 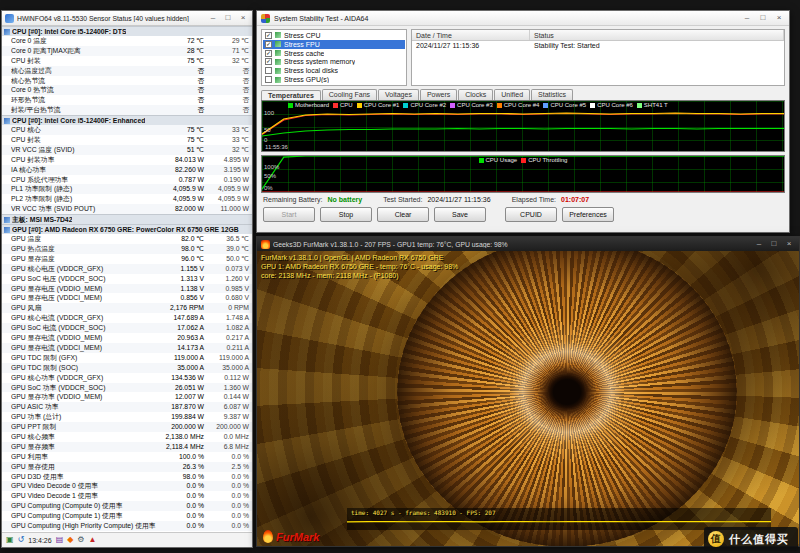 I want to click on sensor-row: GPU SoC 电压 (VDDCR_SOC)1.313 V1.260 V, so click(x=127, y=279).